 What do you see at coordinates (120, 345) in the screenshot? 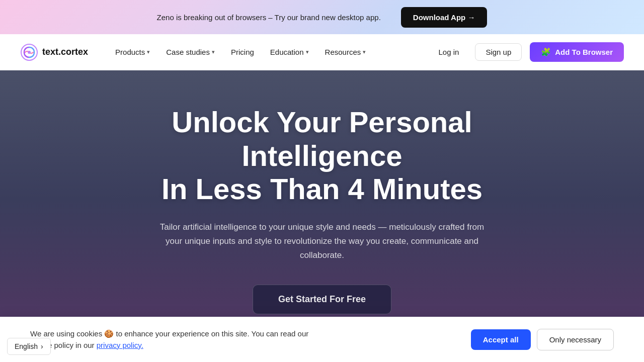
I see `privacy-policy-link: privacy policy.` at bounding box center [120, 345].